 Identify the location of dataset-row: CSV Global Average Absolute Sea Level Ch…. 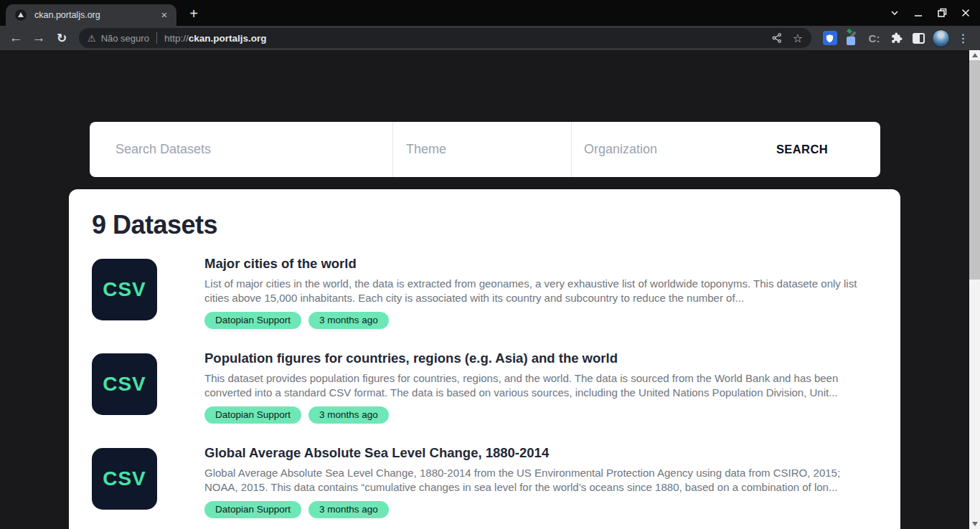
(484, 483).